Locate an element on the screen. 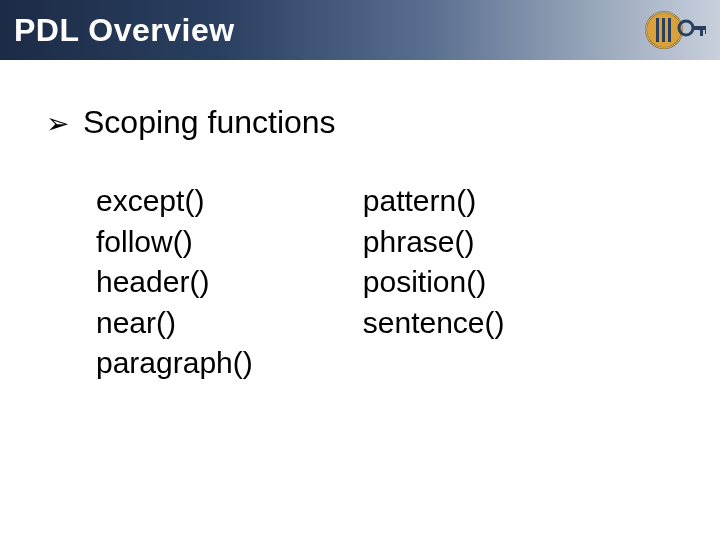  function-name: phrase() is located at coordinates (434, 242).